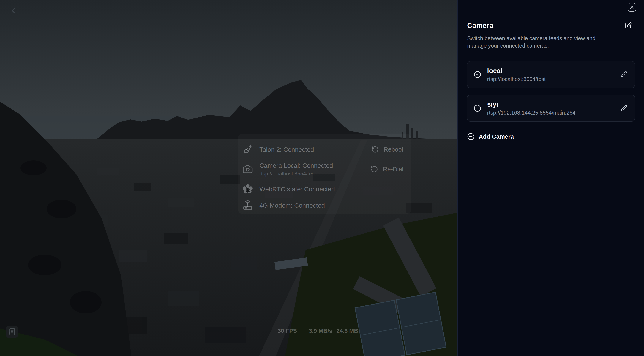 Image resolution: width=644 pixels, height=356 pixels. What do you see at coordinates (248, 149) in the screenshot?
I see `plug-connected-icon` at bounding box center [248, 149].